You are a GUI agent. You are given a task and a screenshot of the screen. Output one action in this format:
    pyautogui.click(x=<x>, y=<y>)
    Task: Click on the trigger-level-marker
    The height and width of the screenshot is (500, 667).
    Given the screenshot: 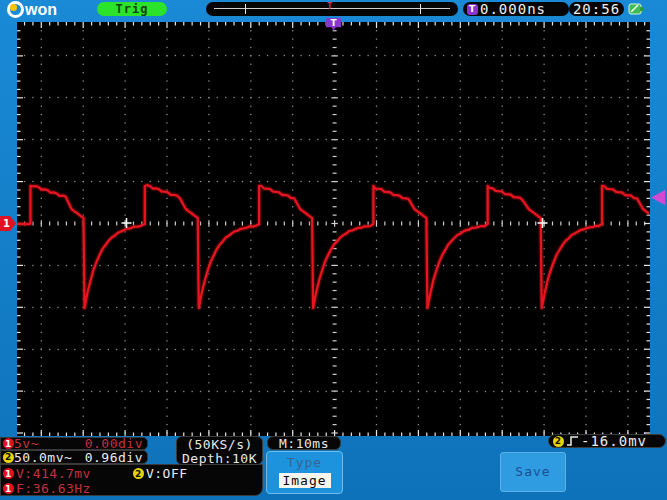 What is the action you would take?
    pyautogui.click(x=658, y=198)
    